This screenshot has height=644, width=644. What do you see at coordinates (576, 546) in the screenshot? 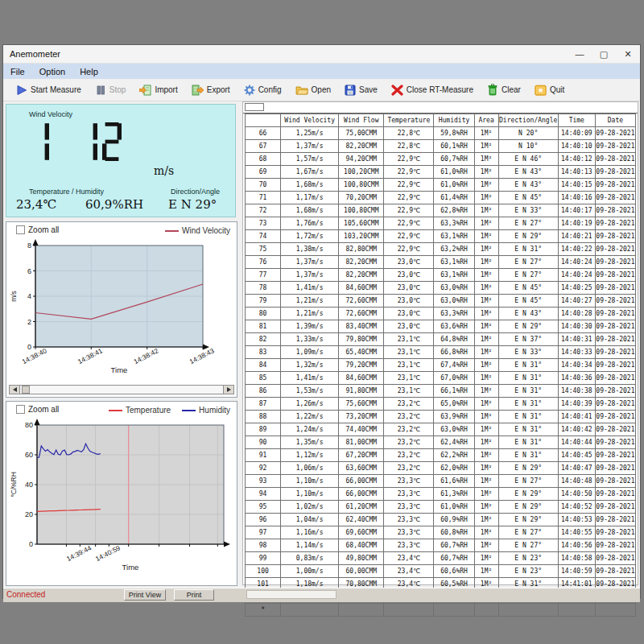
I see `table-cell: 14:40:56` at bounding box center [576, 546].